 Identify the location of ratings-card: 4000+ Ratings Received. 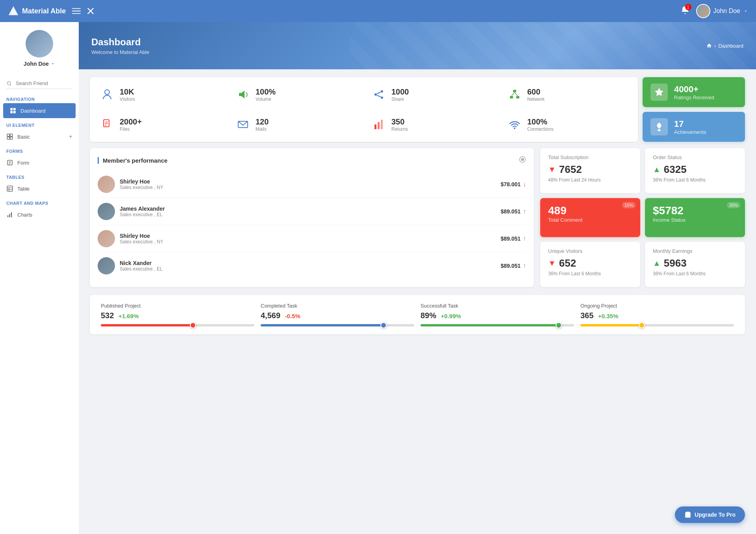
(694, 92).